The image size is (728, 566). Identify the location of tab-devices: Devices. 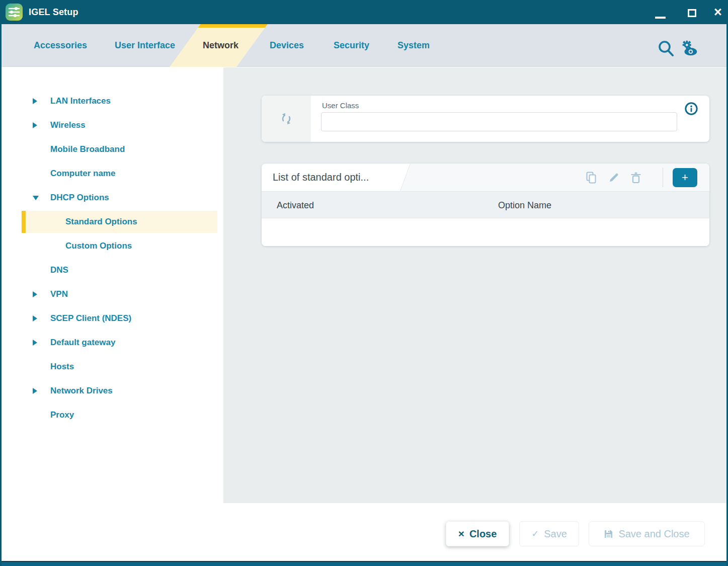
(287, 45).